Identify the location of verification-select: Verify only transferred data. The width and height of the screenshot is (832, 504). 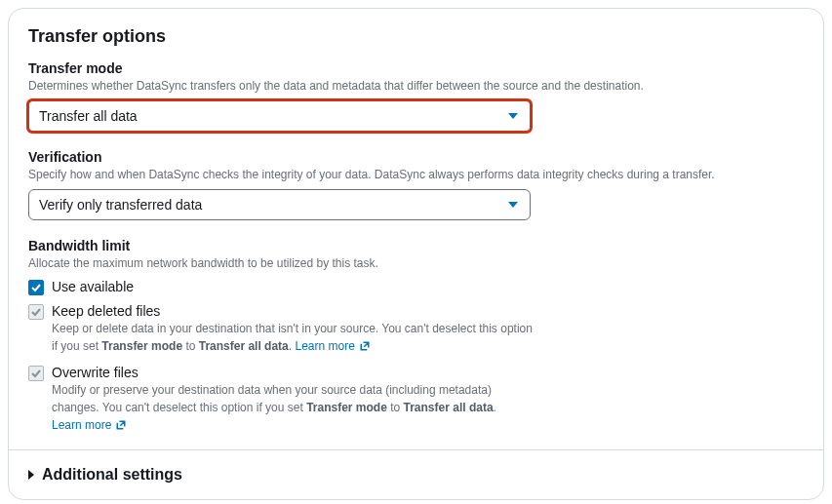
(279, 205).